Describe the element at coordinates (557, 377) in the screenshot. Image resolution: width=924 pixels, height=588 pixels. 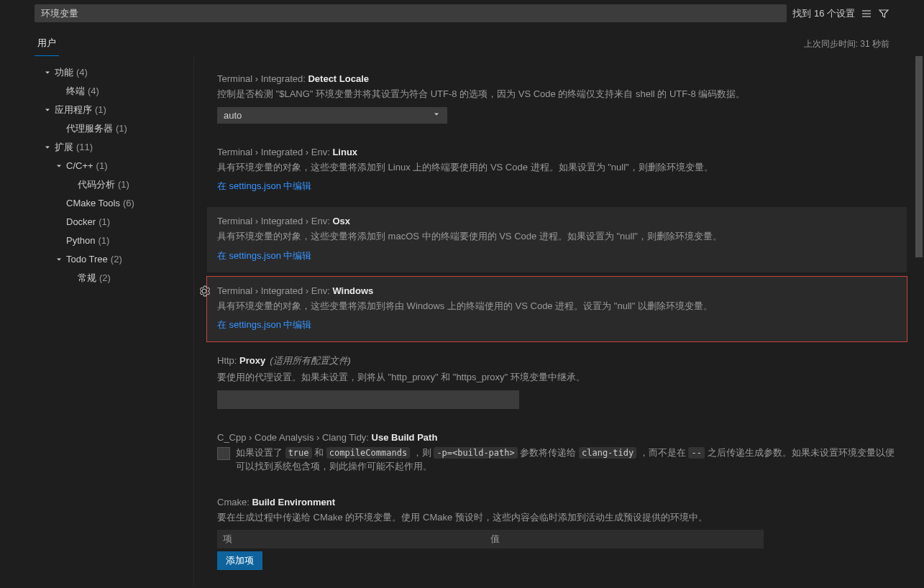
I see `setting-description: 要使用的代理设置。如果未设置，则将从 "http_proxy" 和 "https…` at that location.